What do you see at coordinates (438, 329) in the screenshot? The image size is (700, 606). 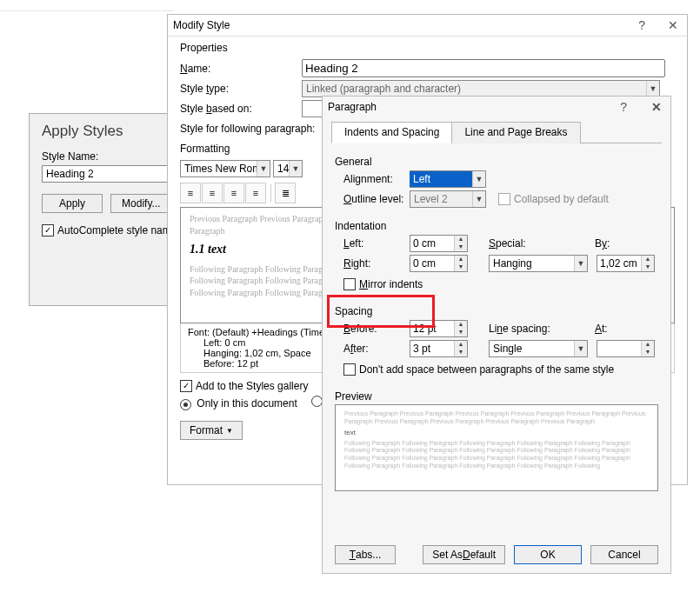 I see `before-spin: ▲▼` at bounding box center [438, 329].